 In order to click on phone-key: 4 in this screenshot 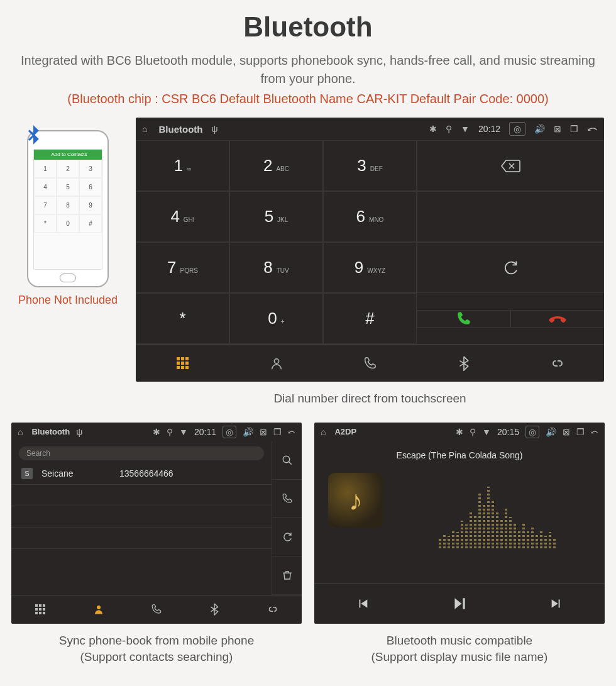, I will do `click(45, 187)`.